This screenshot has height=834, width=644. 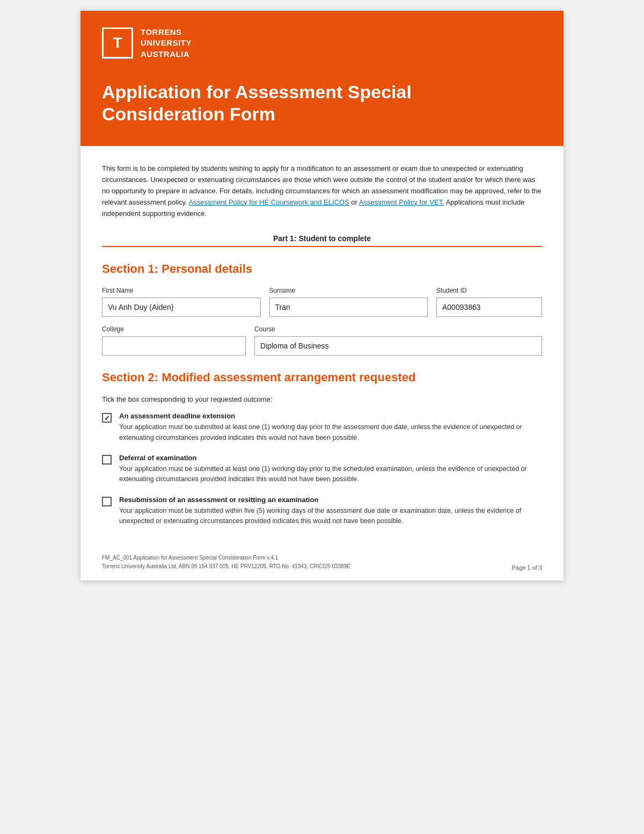 What do you see at coordinates (331, 475) in the screenshot?
I see `option-2-desc: Your application must be submitted at le…` at bounding box center [331, 475].